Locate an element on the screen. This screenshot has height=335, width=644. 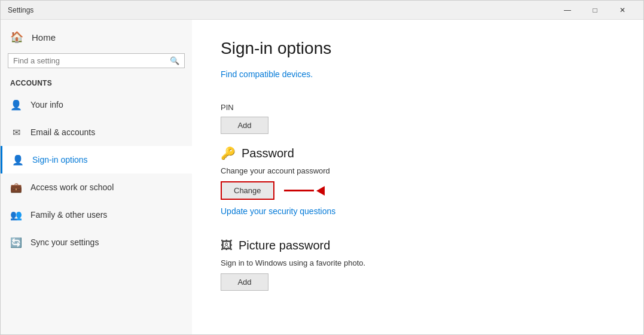
sidebar-item-sync-settings: 🔄 Sync your settings is located at coordinates (96, 242).